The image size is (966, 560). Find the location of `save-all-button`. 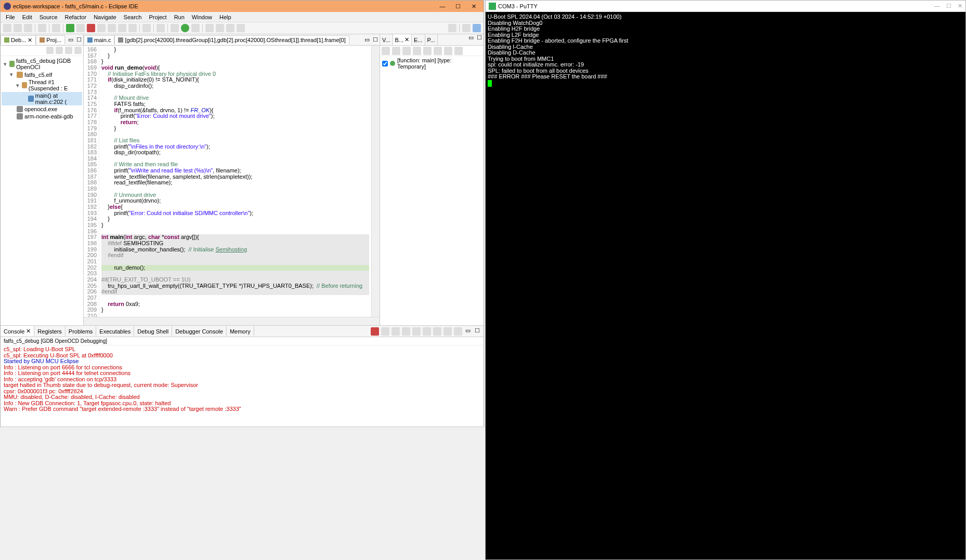

save-all-button is located at coordinates (28, 28).